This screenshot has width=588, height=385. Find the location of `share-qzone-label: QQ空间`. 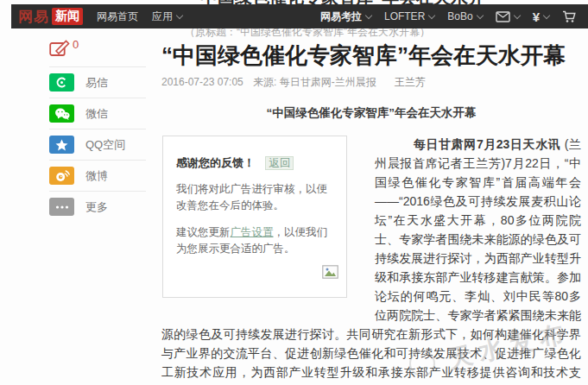

share-qzone-label: QQ空间 is located at coordinates (105, 145).